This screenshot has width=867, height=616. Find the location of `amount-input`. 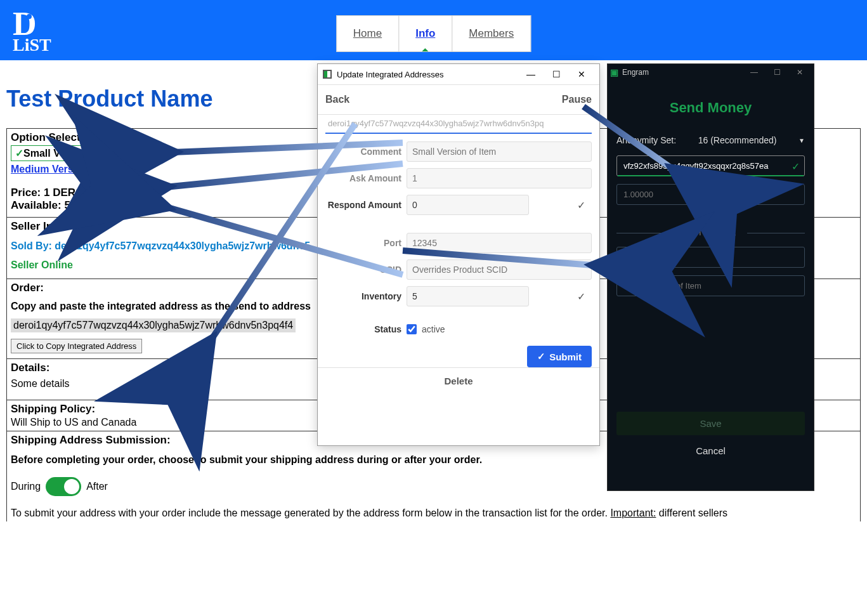

amount-input is located at coordinates (710, 194).